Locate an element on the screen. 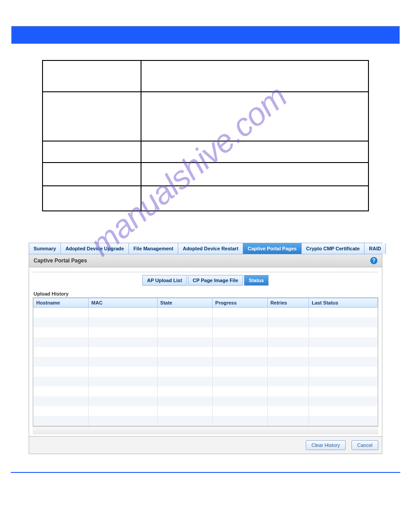 This screenshot has width=411, height=532. subtab-ap-upload-list: AP Upload List is located at coordinates (165, 280).